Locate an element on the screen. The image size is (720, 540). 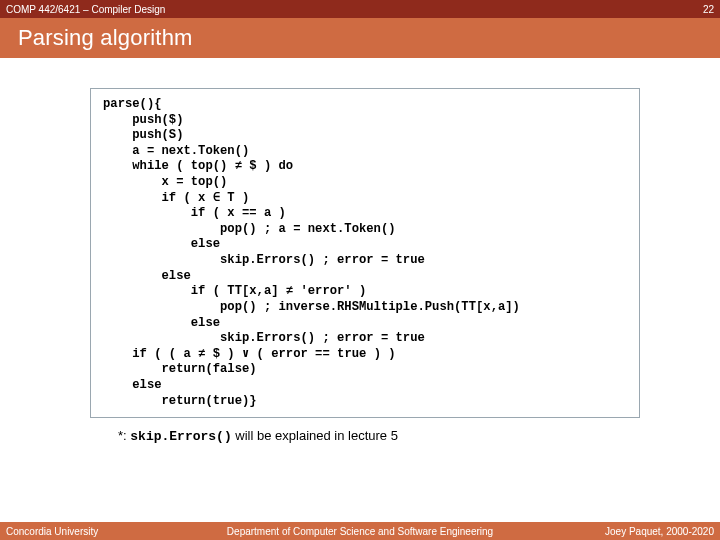
footnote-suffix: will be explained in lecture 5 is located at coordinates (315, 436).